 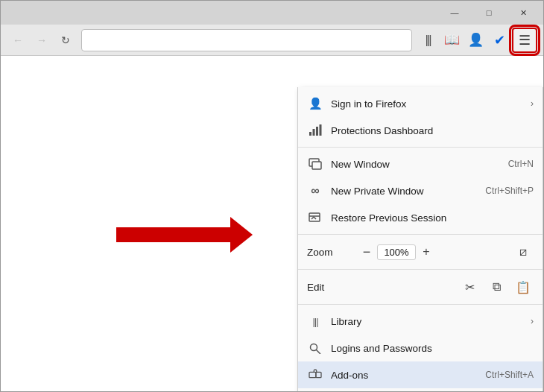 I want to click on zoom-plus-button: +, so click(x=426, y=252).